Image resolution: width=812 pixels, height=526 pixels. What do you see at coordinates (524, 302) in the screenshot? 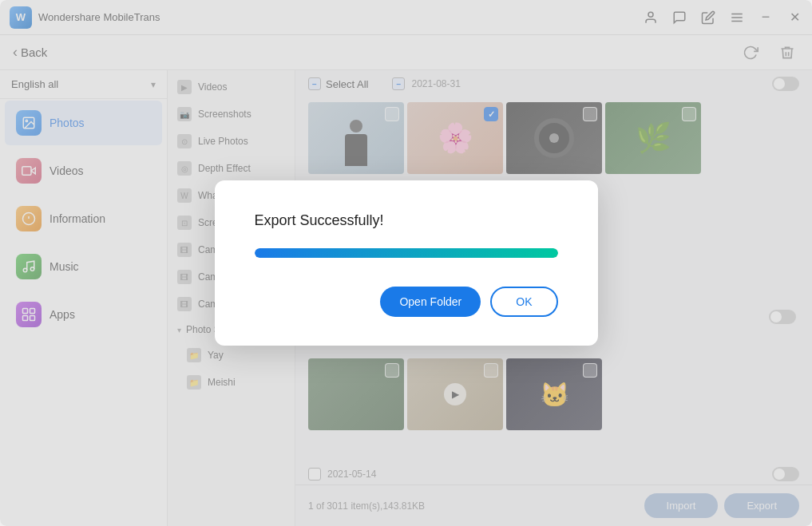
I see `ok-button: OK` at bounding box center [524, 302].